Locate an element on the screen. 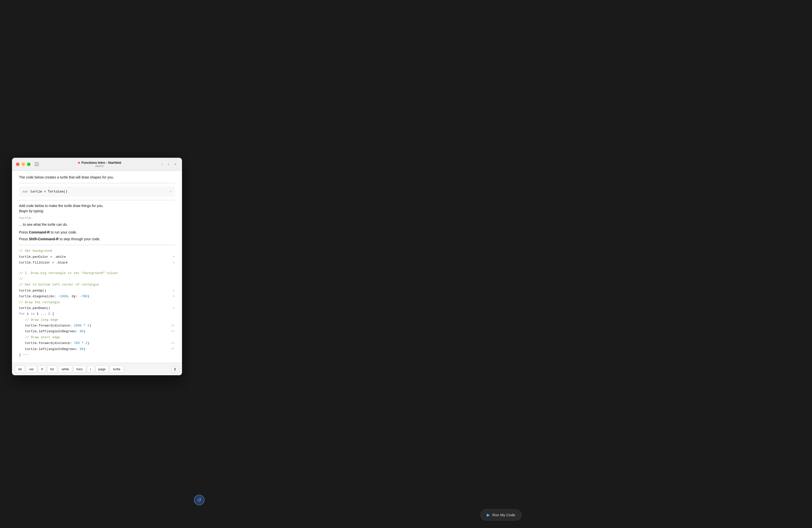 This screenshot has width=812, height=528. toolbar-for-button: for is located at coordinates (52, 369).